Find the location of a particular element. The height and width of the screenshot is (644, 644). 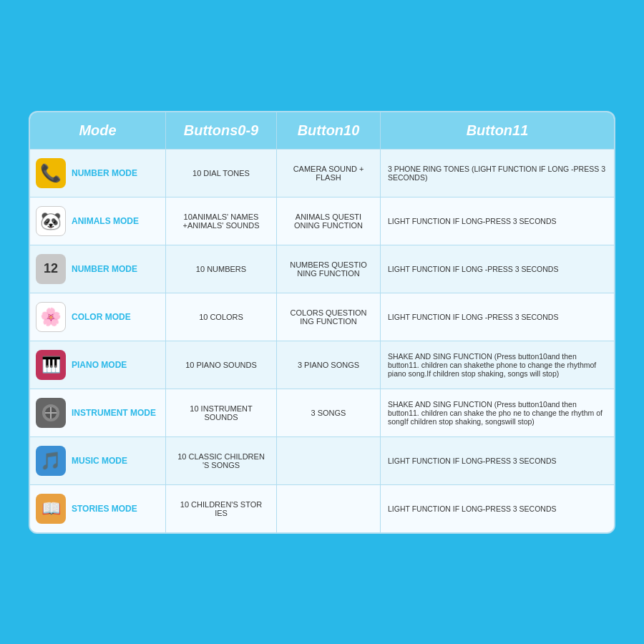

table-row: 📞 NUMBER MODE 10 DIAL TONES CAMERA SOUND… is located at coordinates (322, 173).